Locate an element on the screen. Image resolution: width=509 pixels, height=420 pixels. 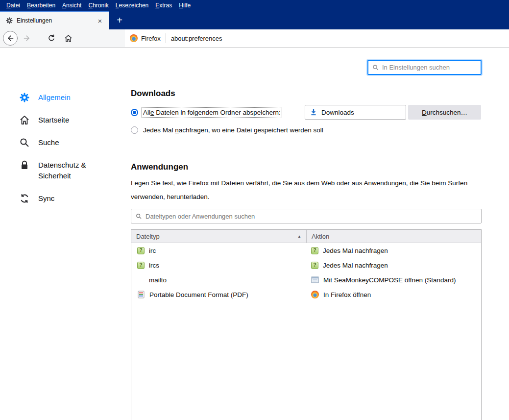
nav-toolbar: Firefox about:preferences is located at coordinates (255, 38).